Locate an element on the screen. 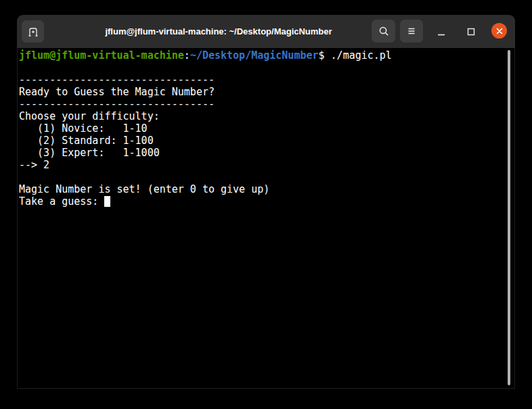  terminal-text: : is located at coordinates (187, 55).